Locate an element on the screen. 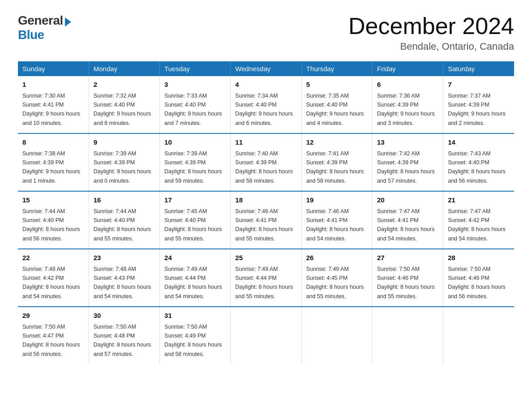  day-number: 24 is located at coordinates (195, 258).